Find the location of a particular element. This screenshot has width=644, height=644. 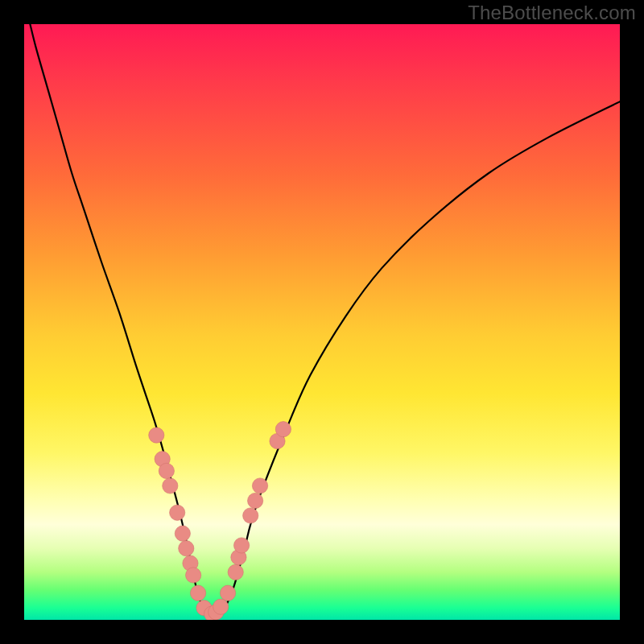

watermark-text: TheBottleneck.com is located at coordinates (552, 13).